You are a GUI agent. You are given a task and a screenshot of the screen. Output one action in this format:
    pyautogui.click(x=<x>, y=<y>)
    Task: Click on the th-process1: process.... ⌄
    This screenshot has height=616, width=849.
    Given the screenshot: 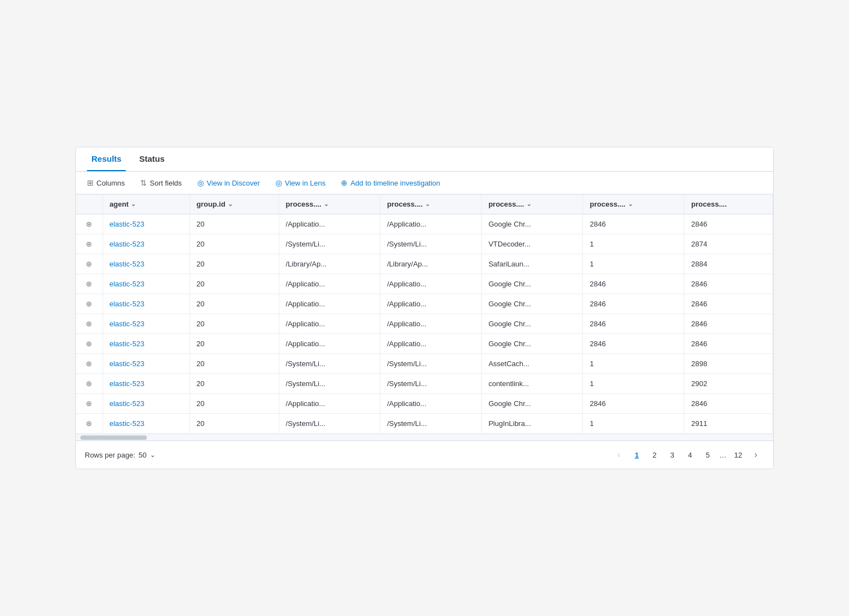 What is the action you would take?
    pyautogui.click(x=329, y=204)
    